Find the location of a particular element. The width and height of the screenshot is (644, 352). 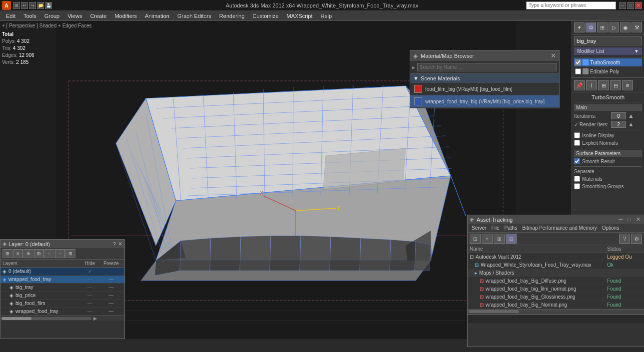

menu-group: Group is located at coordinates (52, 16).